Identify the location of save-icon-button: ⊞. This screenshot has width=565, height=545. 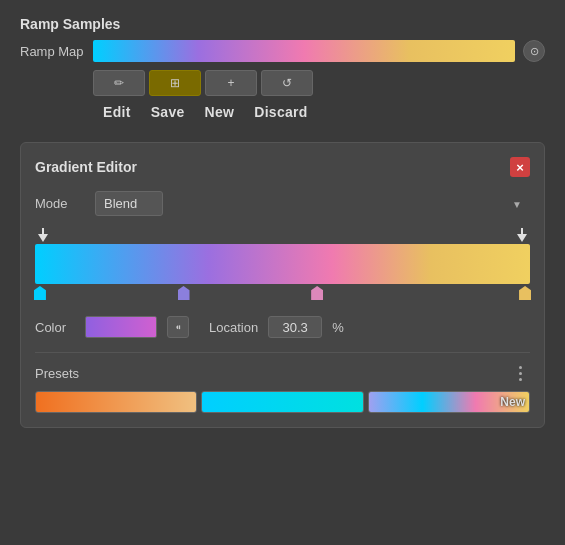
(175, 83).